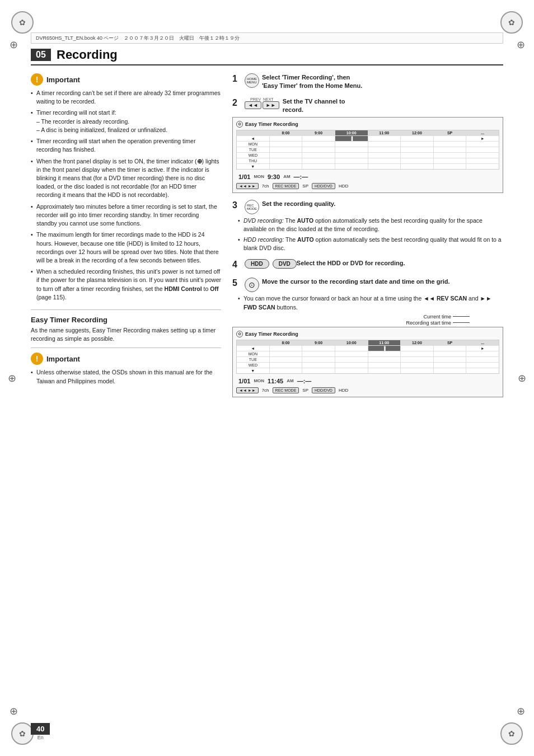 This screenshot has width=534, height=756. What do you see at coordinates (126, 377) in the screenshot?
I see `bullet-imp2-1: Unless otherwise stated, the OSDs shown …` at bounding box center [126, 377].